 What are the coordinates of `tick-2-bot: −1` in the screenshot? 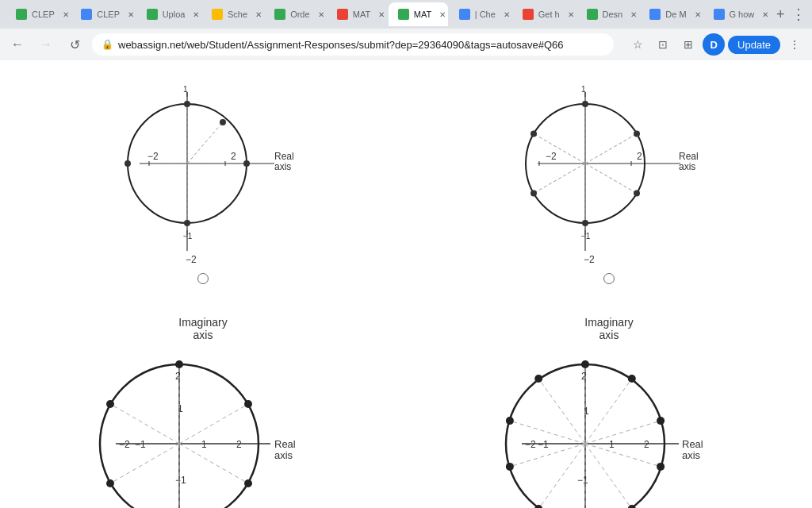 It's located at (586, 237).